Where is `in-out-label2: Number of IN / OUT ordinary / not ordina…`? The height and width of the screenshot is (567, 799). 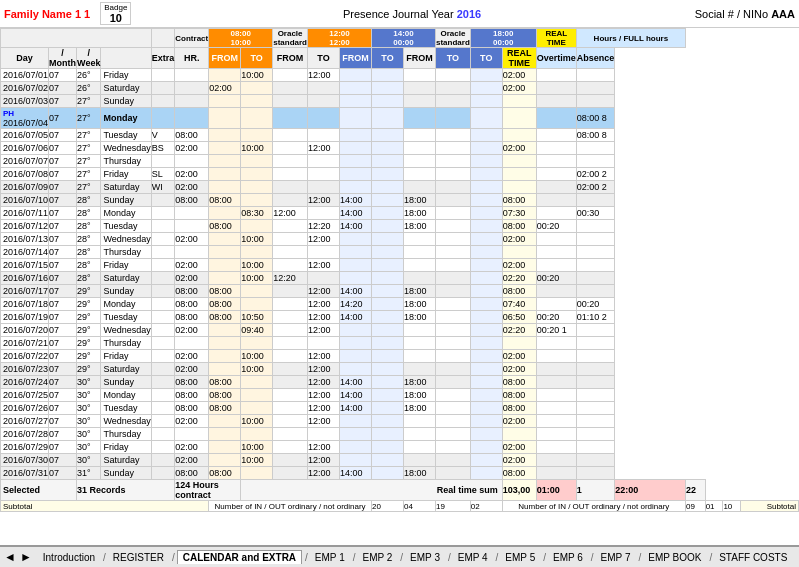 in-out-label2: Number of IN / OUT ordinary / not ordina… is located at coordinates (594, 506).